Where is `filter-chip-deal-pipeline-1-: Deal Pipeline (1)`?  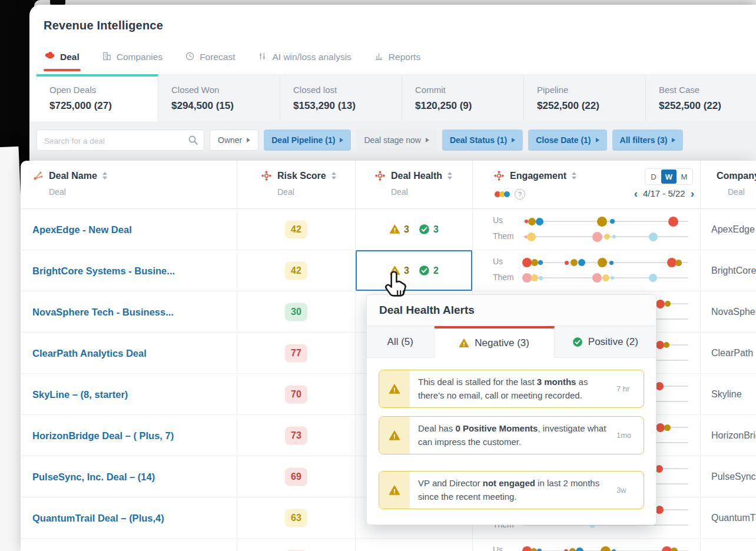
filter-chip-deal-pipeline-1-: Deal Pipeline (1) is located at coordinates (307, 140).